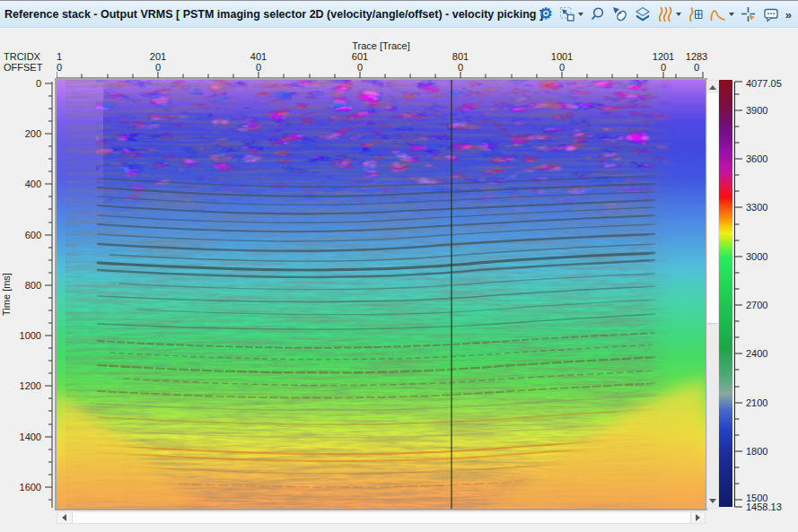 The image size is (798, 532). I want to click on wiggle-grid-button, so click(696, 14).